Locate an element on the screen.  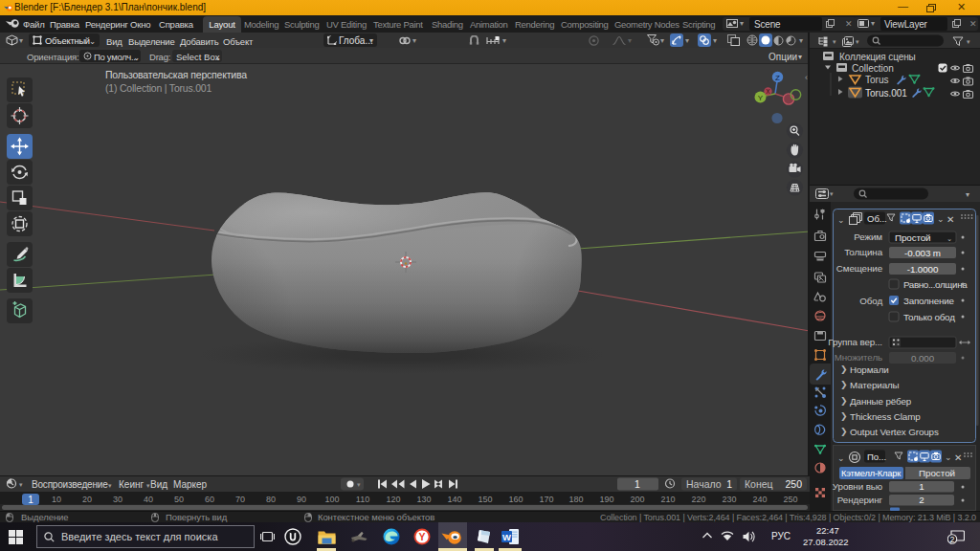
svg-text: Группа вер... is located at coordinates (856, 342).